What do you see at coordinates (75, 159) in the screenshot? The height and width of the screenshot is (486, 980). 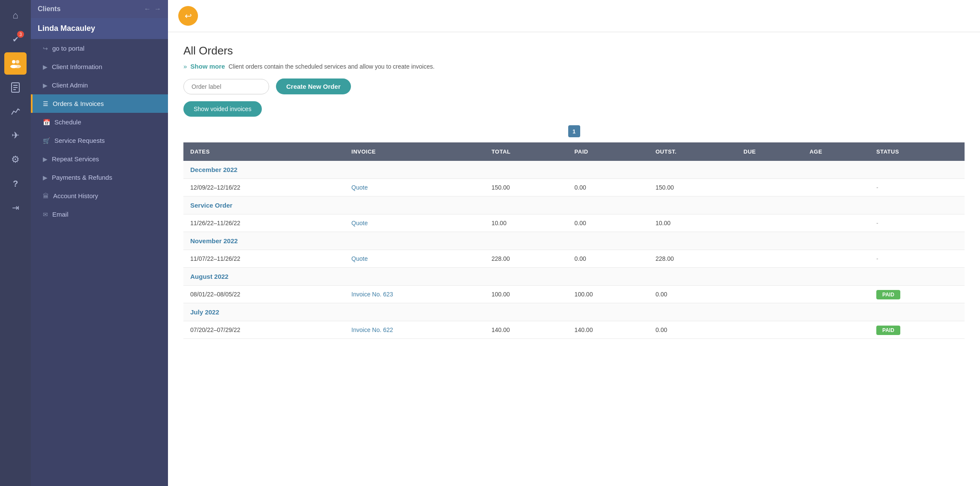 I see `sidebar-item-label: Repeat Services` at bounding box center [75, 159].